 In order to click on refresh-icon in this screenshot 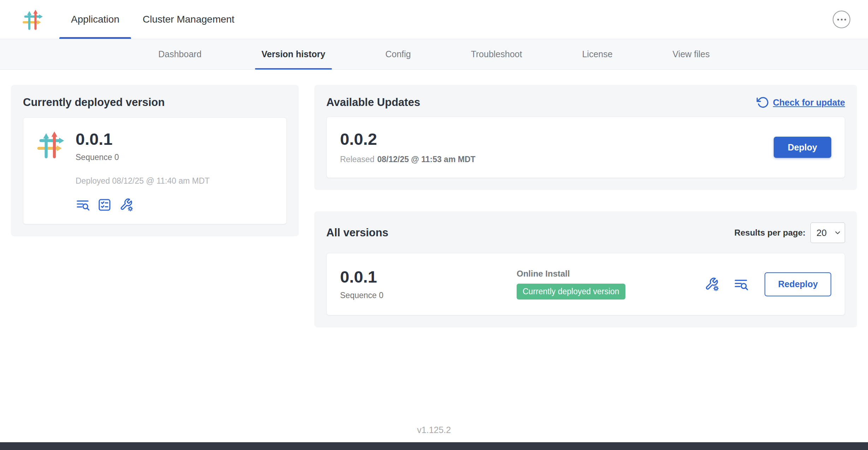, I will do `click(763, 102)`.